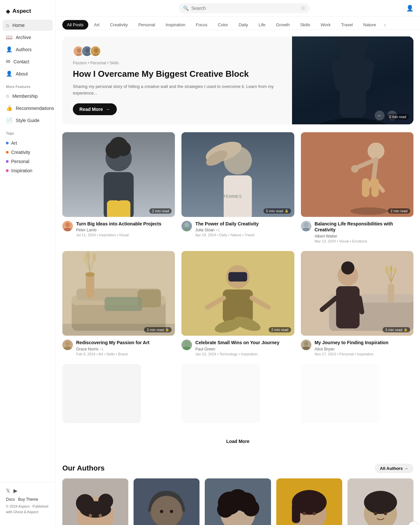  I want to click on hero-prev-btn: ←, so click(380, 116).